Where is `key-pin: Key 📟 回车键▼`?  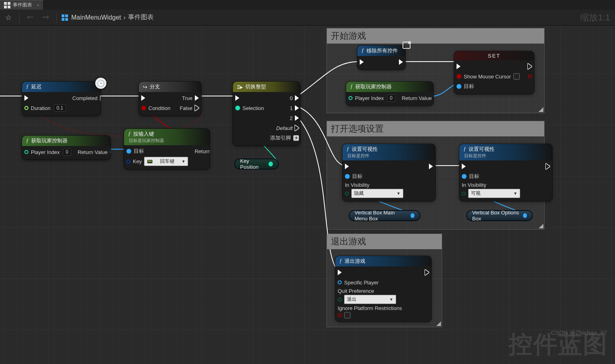 key-pin: Key 📟 回车键▼ is located at coordinates (157, 162).